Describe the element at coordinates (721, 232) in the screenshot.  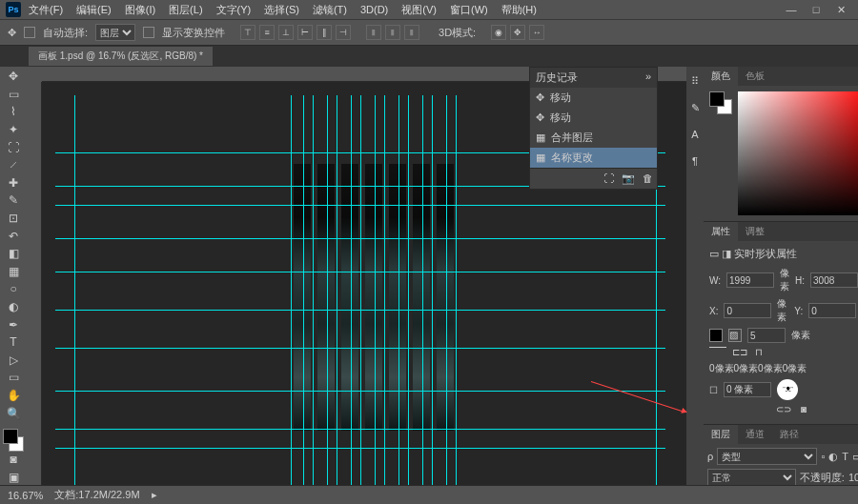
I see `tab-properties: 属性` at that location.